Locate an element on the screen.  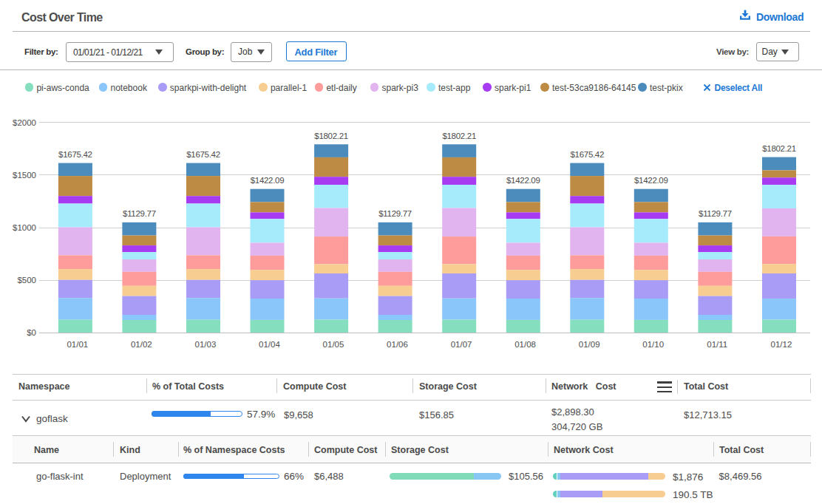
svg-text: 01/04 is located at coordinates (269, 344).